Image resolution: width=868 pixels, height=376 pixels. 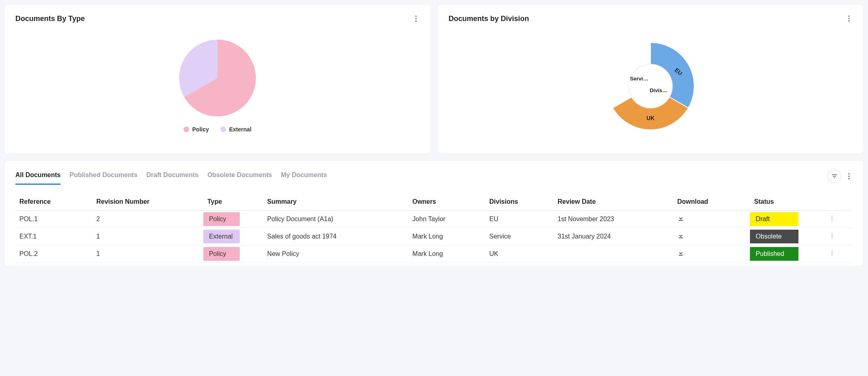 I want to click on th-status: Status, so click(x=788, y=202).